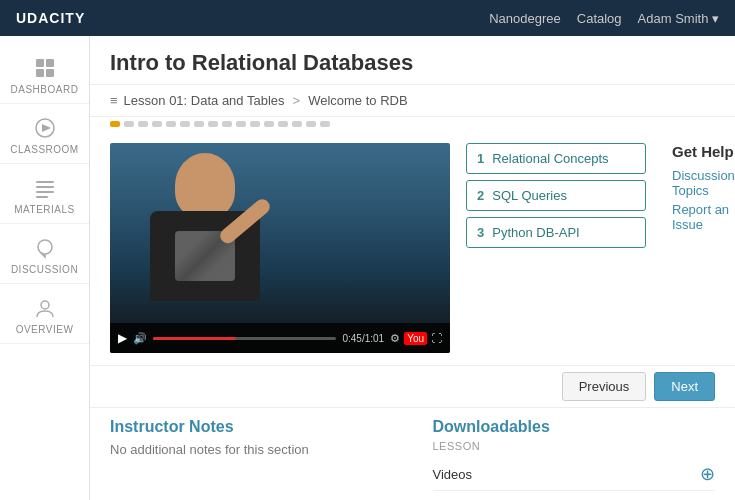 Image resolution: width=735 pixels, height=500 pixels. I want to click on top-nav: UDACITY Nanodegree Catalog Adam Smith ▾, so click(368, 18).